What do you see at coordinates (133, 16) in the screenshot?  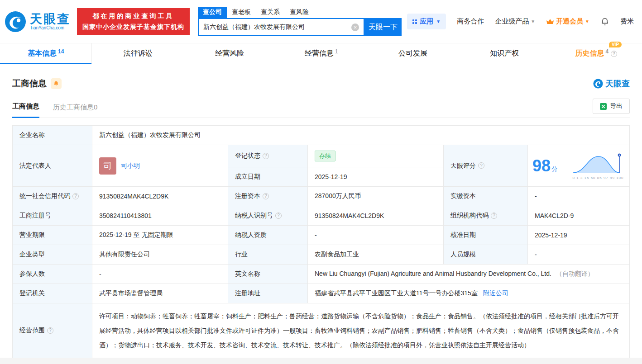 I see `promo-line-1: 都在用的商业查询工具` at bounding box center [133, 16].